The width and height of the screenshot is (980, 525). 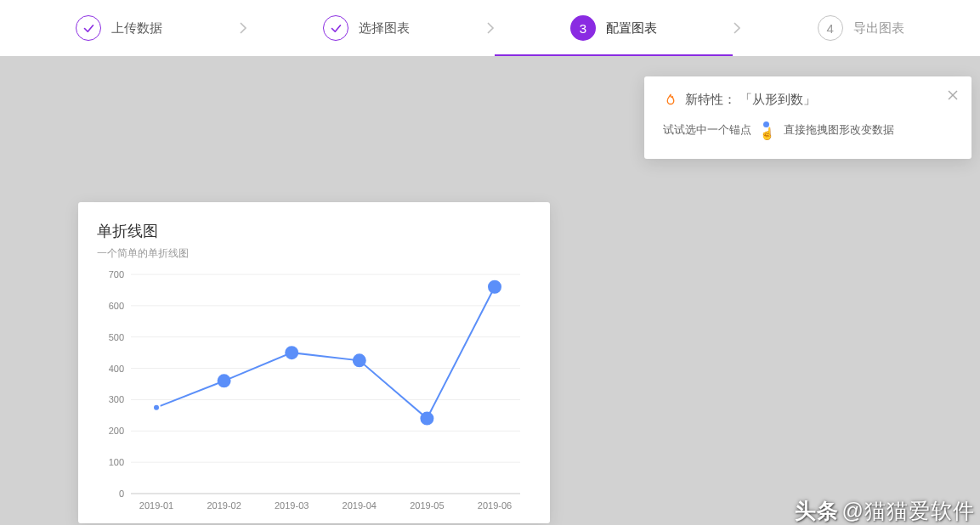 What do you see at coordinates (817, 511) in the screenshot?
I see `watermark-text: 头条` at bounding box center [817, 511].